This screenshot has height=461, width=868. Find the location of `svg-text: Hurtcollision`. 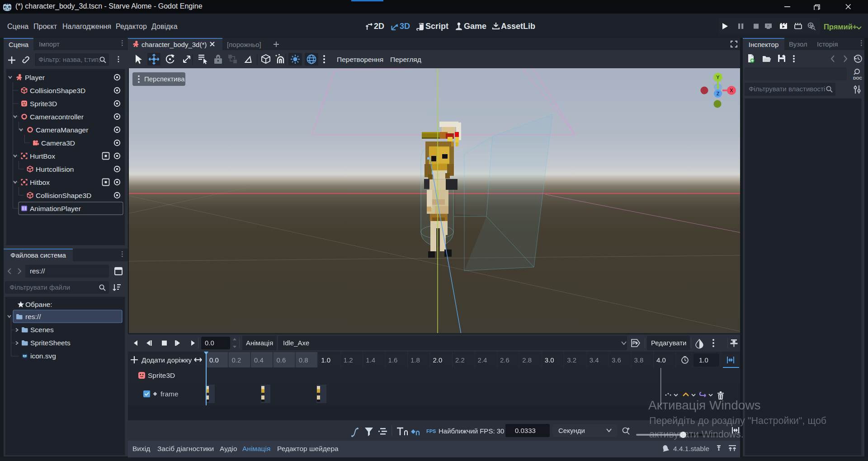

svg-text: Hurtcollision is located at coordinates (55, 169).